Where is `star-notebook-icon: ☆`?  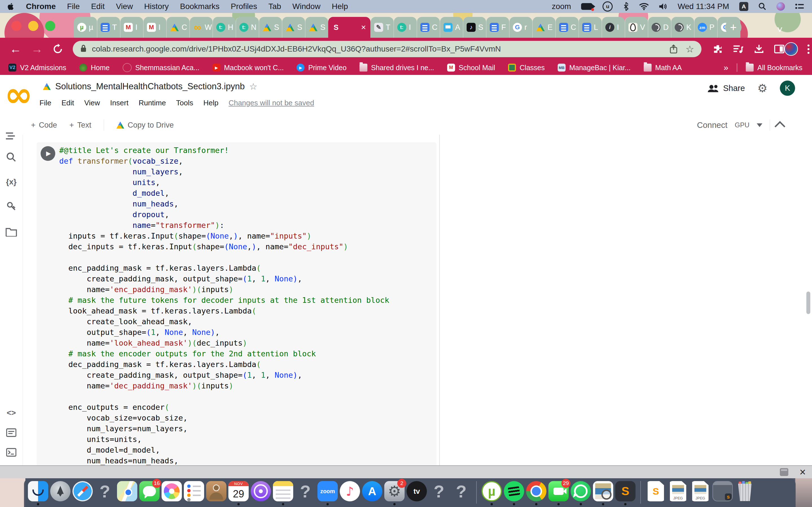 star-notebook-icon: ☆ is located at coordinates (253, 87).